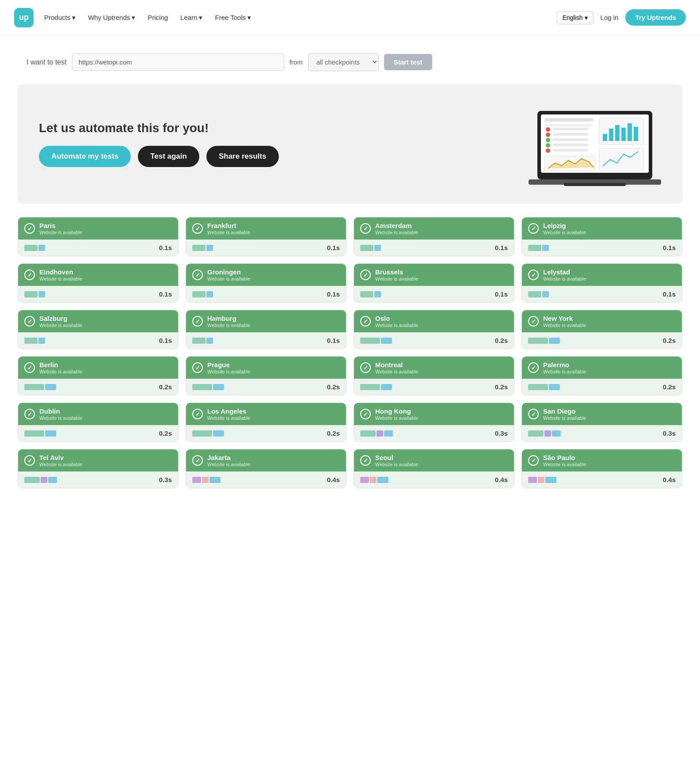 The width and height of the screenshot is (700, 768). I want to click on login-button: Log in, so click(610, 18).